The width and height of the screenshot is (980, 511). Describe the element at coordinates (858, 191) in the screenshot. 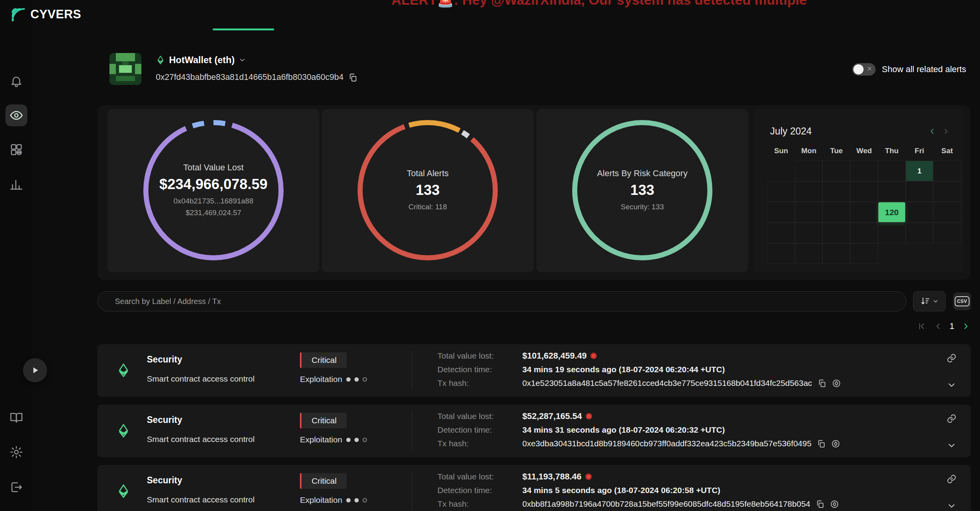

I see `calendar-card: July 2024 Sun Mon Tue Wed Thu Fri Sat 11…` at that location.